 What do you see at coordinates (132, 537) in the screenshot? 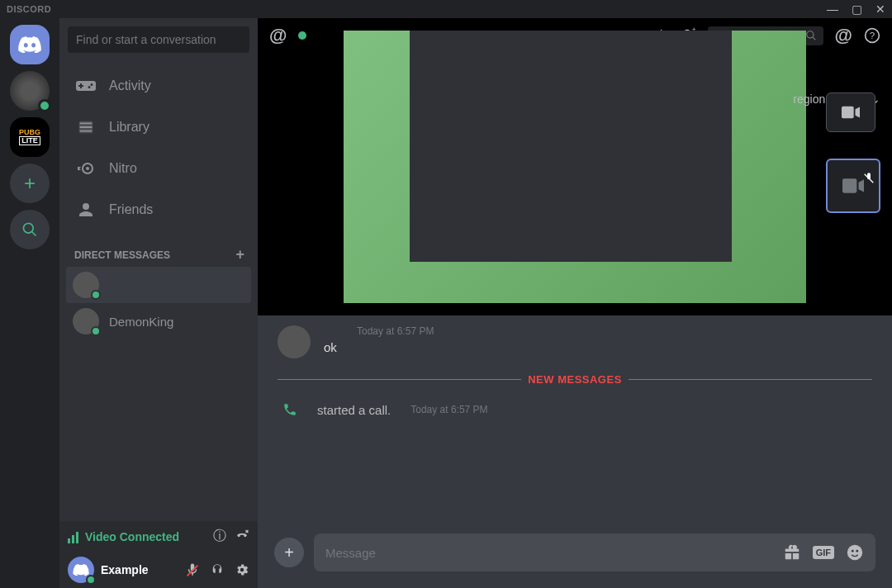
I see `voice-status-label: Video Connected` at bounding box center [132, 537].